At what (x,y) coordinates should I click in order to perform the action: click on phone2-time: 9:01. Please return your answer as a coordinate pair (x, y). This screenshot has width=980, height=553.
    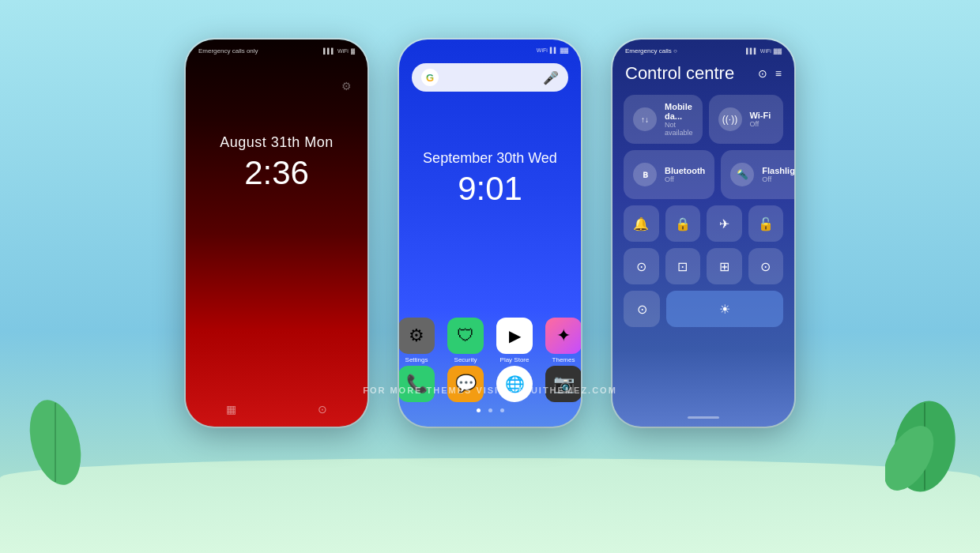
    Looking at the image, I should click on (490, 189).